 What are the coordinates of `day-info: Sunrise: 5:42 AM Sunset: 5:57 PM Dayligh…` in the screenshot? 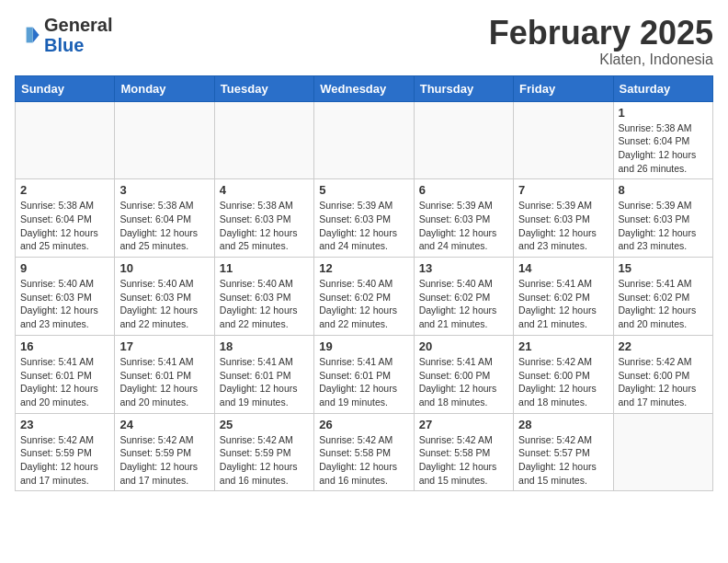 It's located at (563, 460).